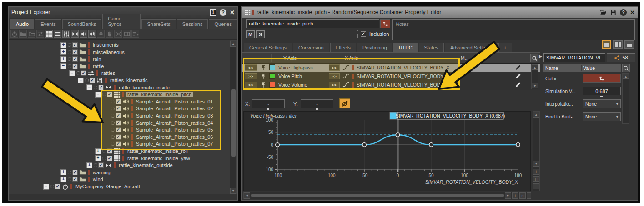 The image size is (644, 206). I want to click on tree-item: +✓rain, so click(119, 59).